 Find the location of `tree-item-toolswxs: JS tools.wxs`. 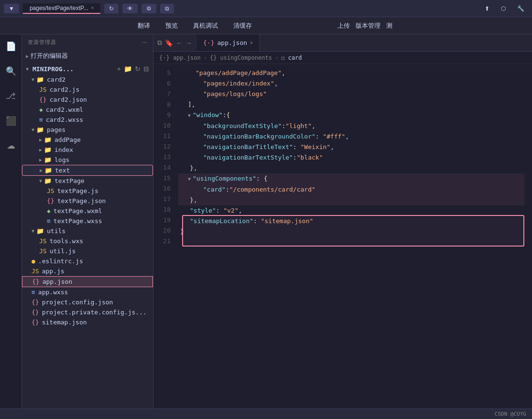

tree-item-toolswxs: JS tools.wxs is located at coordinates (87, 241).